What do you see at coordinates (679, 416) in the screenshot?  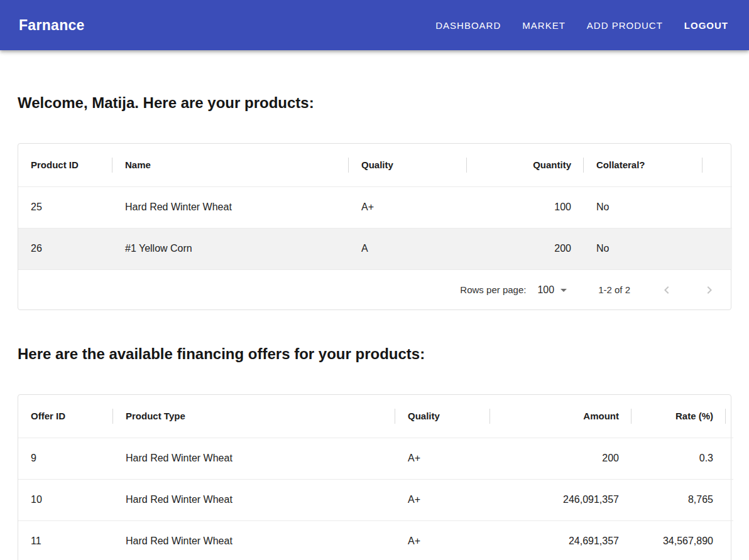 I see `column-header-rate: Rate (%)` at bounding box center [679, 416].